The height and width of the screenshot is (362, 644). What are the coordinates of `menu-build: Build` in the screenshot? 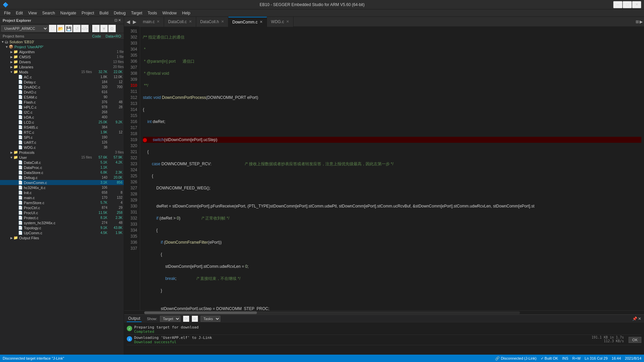 It's located at (104, 13).